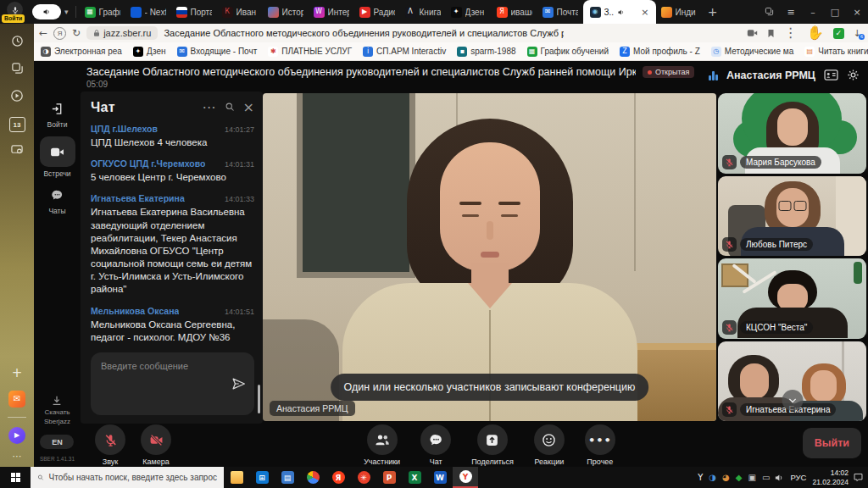  I want to click on settings-gear-icon, so click(853, 75).